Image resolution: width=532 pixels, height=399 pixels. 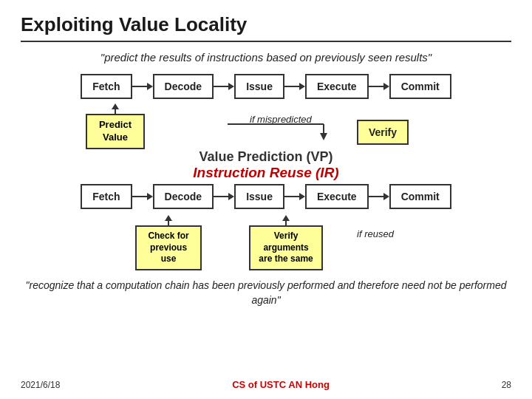 I want to click on ir-down-arrow-check, so click(x=168, y=220).